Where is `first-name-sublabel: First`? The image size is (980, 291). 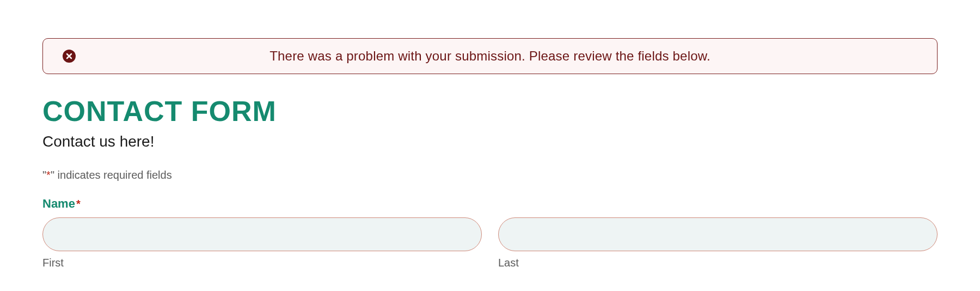
first-name-sublabel: First is located at coordinates (262, 263).